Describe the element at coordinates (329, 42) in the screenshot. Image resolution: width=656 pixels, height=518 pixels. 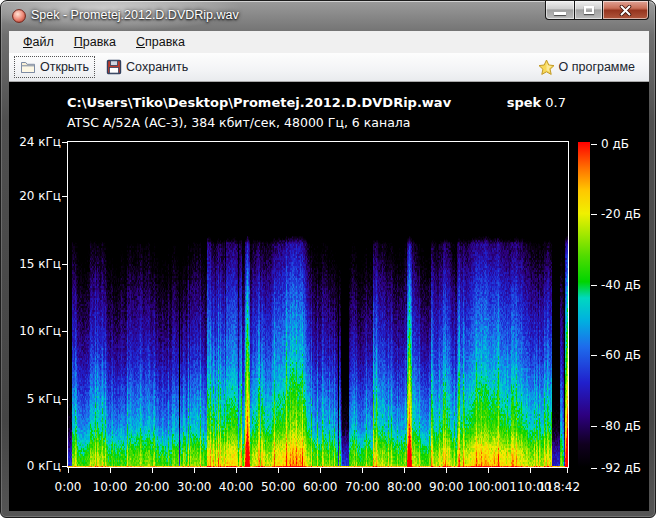
I see `menu-bar: Файл Правка Справка` at that location.